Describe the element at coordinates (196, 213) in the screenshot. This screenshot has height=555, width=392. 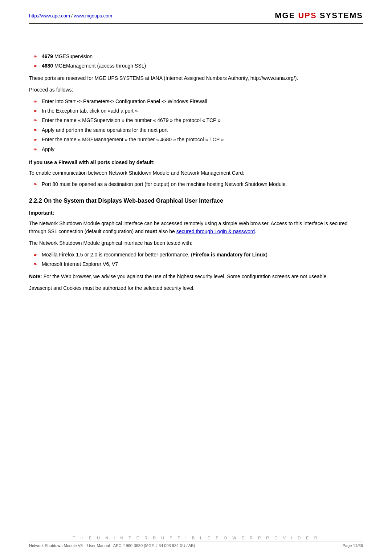
I see `important-label: Important:` at that location.